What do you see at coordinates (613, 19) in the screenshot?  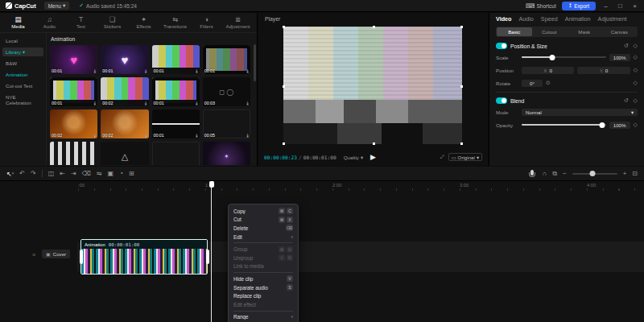 I see `tab-adjustment-inspector: Adjustment` at bounding box center [613, 19].